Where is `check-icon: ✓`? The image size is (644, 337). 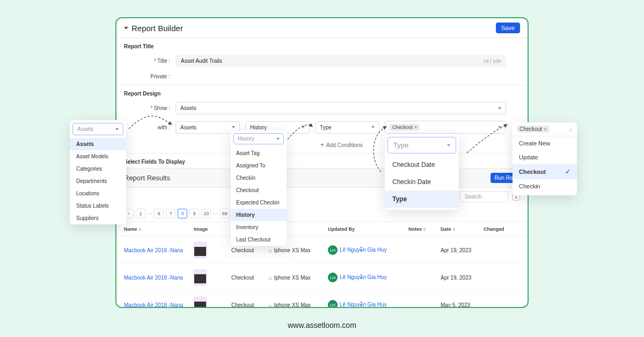
check-icon: ✓ is located at coordinates (568, 172).